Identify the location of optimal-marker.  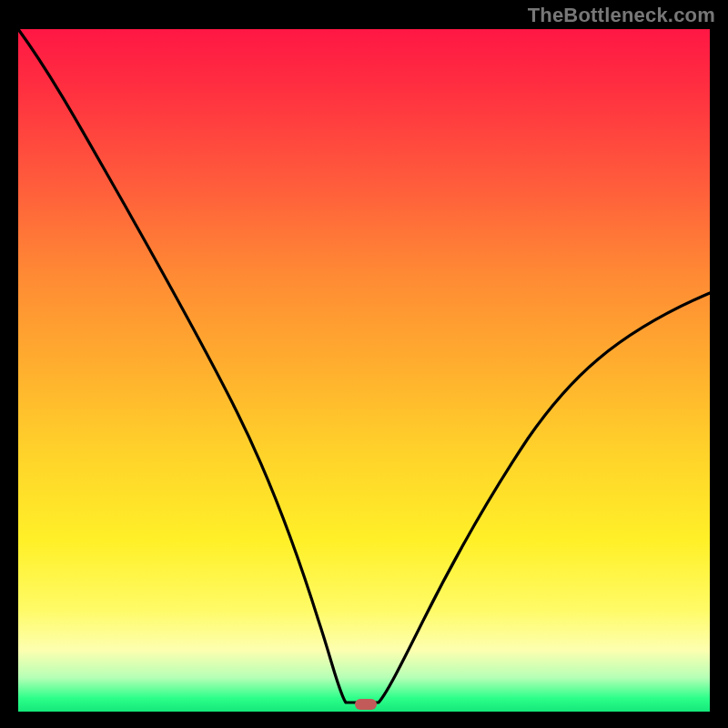
(366, 704).